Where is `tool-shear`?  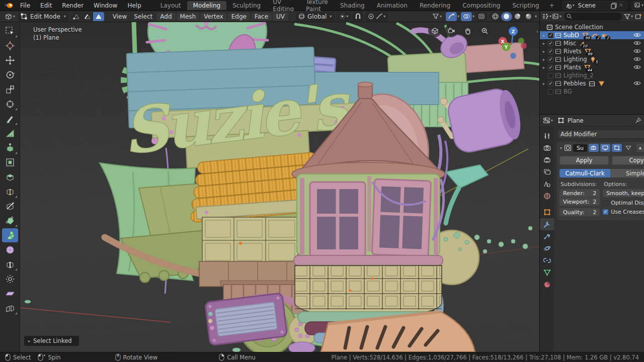 tool-shear is located at coordinates (10, 294).